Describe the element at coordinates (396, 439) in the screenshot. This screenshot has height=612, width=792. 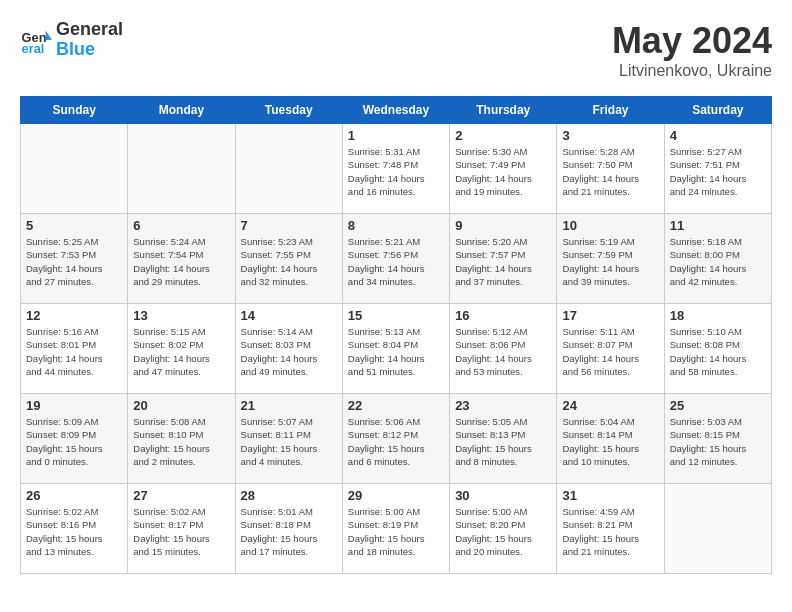
I see `calendar-week-row: 19Sunrise: 5:09 AM Sunset: 8:09 PM Dayli…` at that location.